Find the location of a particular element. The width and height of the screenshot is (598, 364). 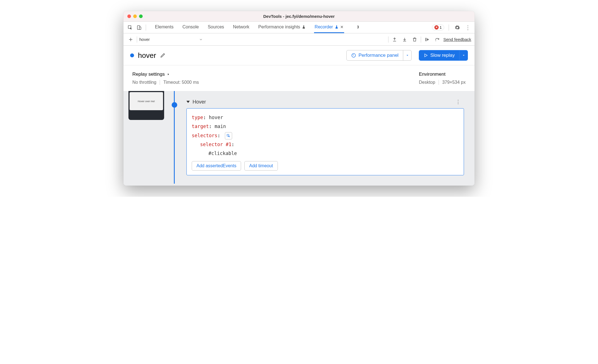

step-title: Hover is located at coordinates (199, 102).